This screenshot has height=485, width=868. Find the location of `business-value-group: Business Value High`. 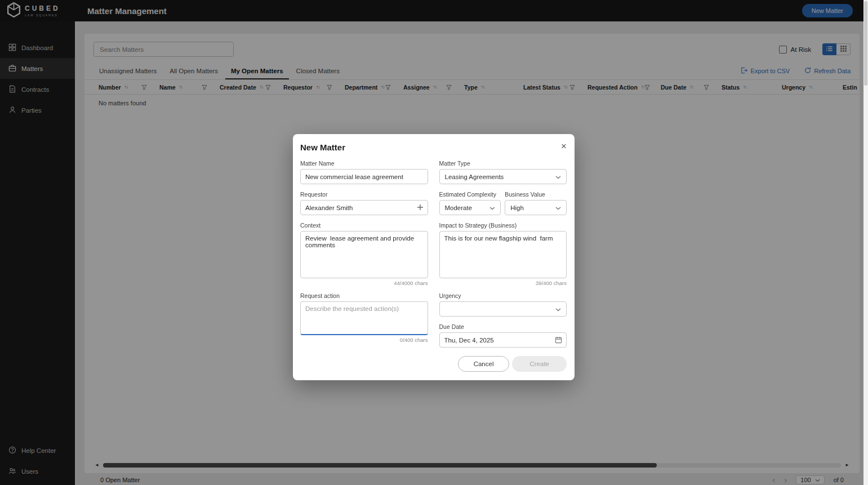

business-value-group: Business Value High is located at coordinates (536, 203).